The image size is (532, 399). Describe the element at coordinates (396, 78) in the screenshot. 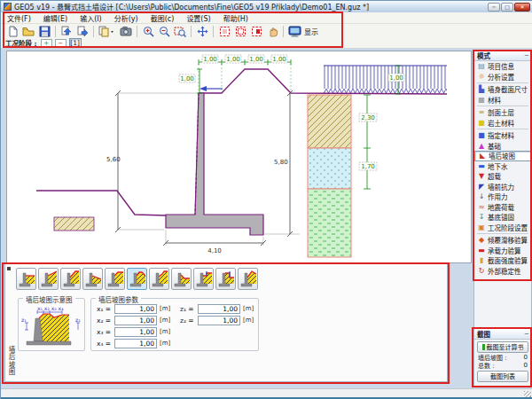

I see `svg-text: 1,00` at that location.